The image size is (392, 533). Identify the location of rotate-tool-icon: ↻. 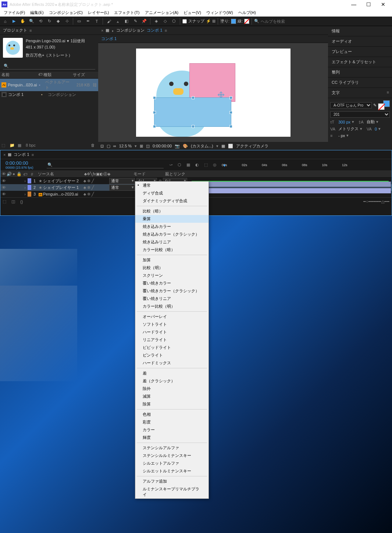
(49, 21).